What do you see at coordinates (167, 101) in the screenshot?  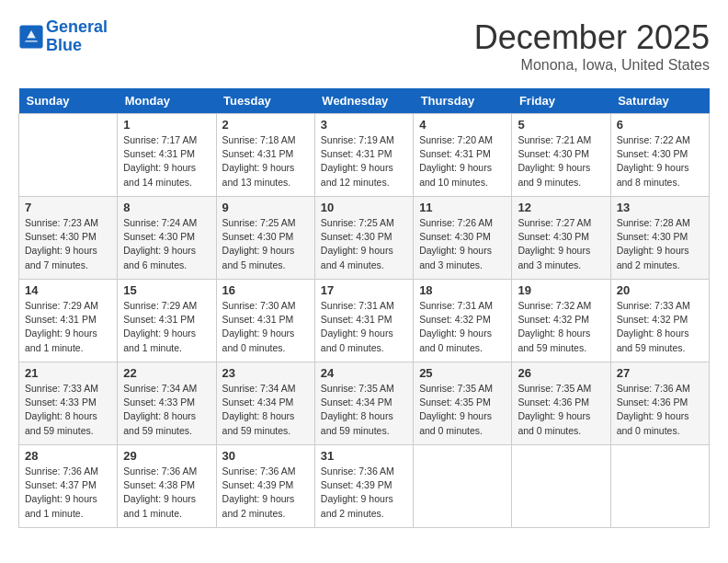 I see `header-monday: Monday` at bounding box center [167, 101].